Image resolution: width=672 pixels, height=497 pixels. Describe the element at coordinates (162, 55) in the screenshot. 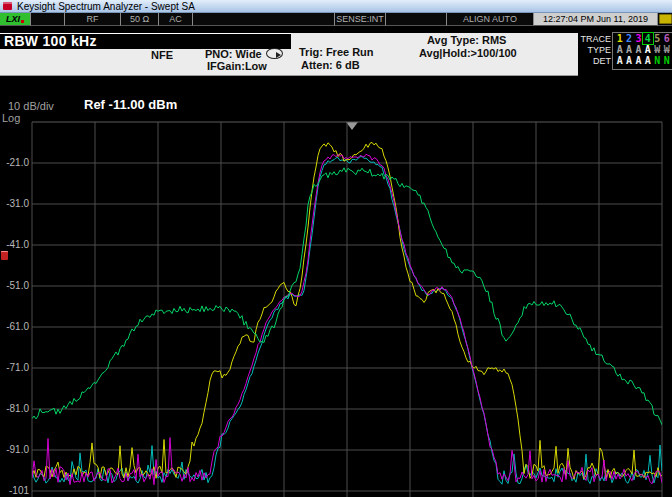

I see `nfe-label: NFE` at that location.